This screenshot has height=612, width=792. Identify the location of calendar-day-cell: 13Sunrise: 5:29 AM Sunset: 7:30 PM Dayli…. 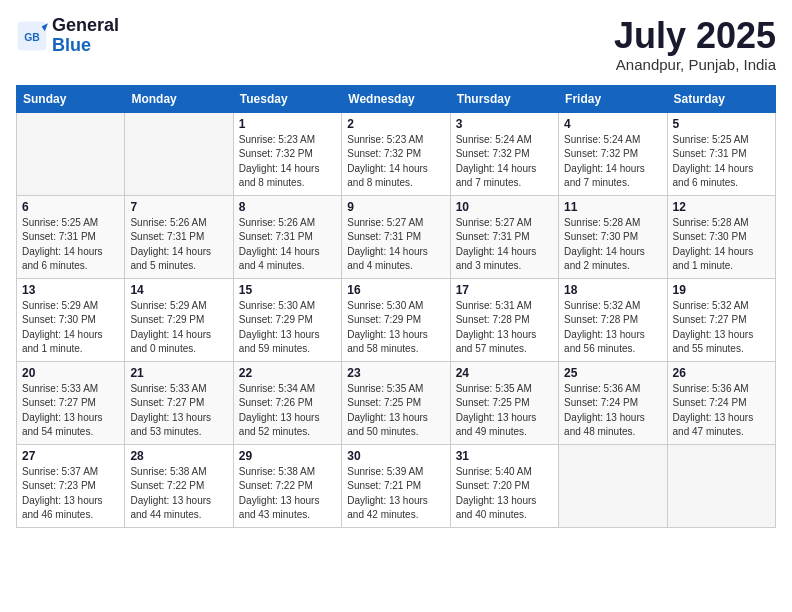
(71, 320).